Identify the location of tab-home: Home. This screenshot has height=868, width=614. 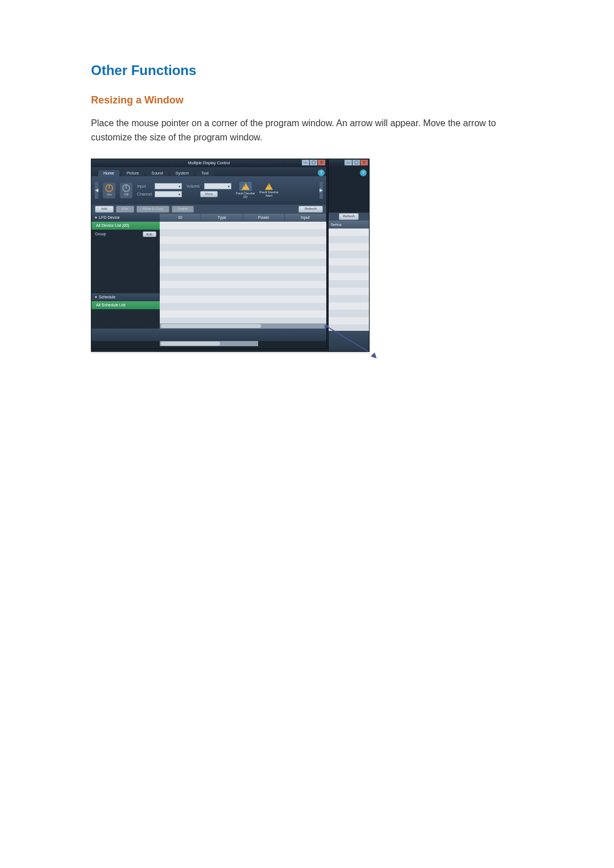
(109, 173).